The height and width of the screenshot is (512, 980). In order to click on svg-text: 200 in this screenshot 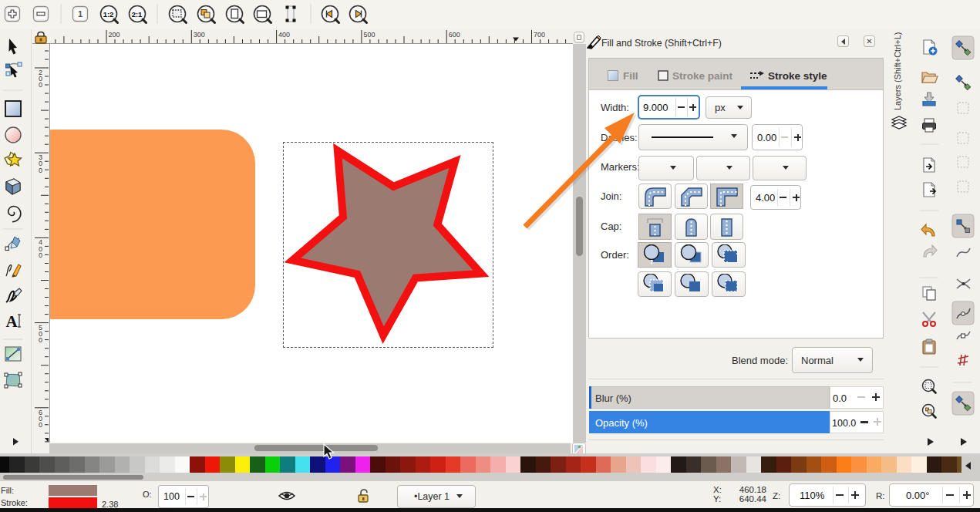, I will do `click(114, 35)`.